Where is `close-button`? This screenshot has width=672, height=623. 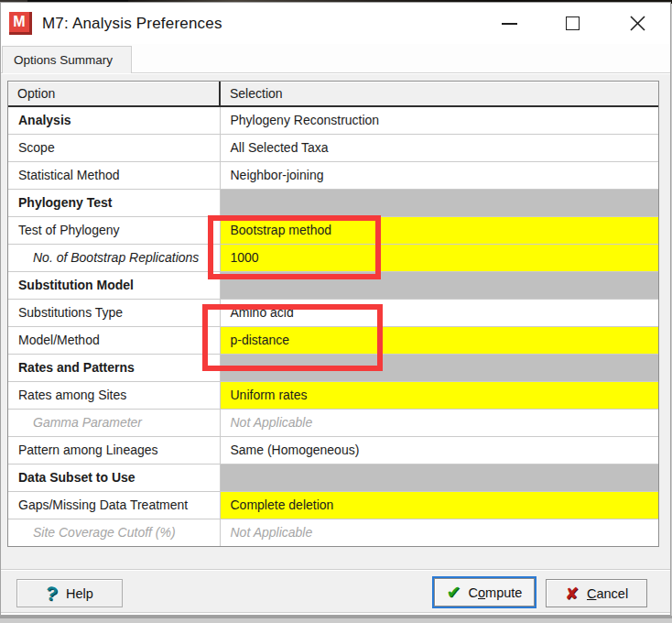 close-button is located at coordinates (637, 24).